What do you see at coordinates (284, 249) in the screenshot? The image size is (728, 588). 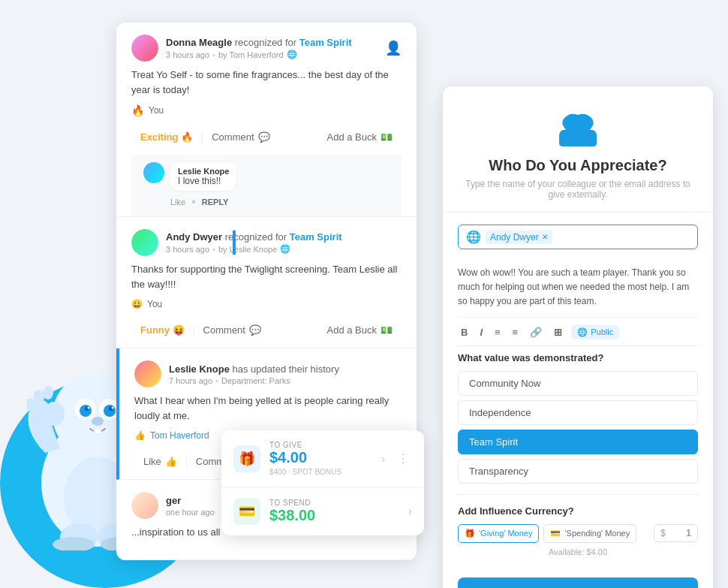 I see `post-2-time: 3 hours ago • by Leslie Knope 🌐` at bounding box center [284, 249].